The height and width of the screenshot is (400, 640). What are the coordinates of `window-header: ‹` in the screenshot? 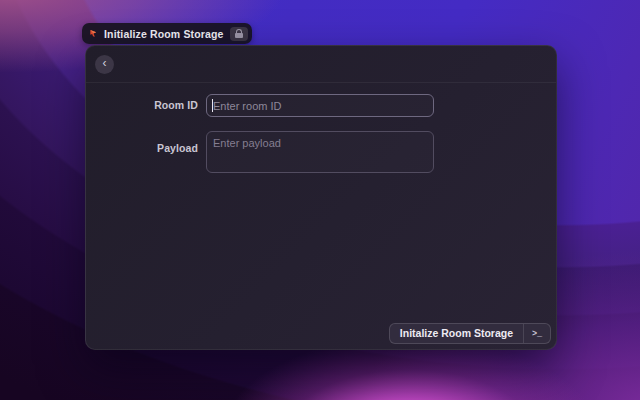 It's located at (321, 64).